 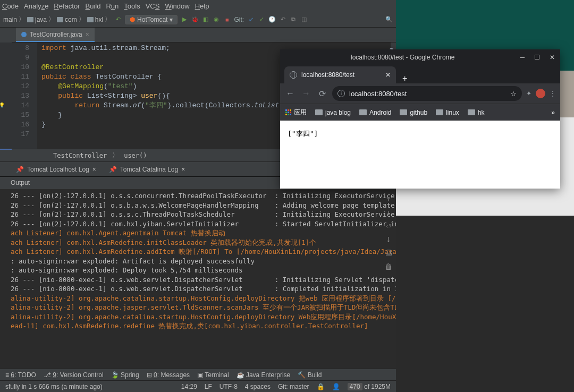 What do you see at coordinates (341, 93) in the screenshot?
I see `site-info-icon: i` at bounding box center [341, 93].